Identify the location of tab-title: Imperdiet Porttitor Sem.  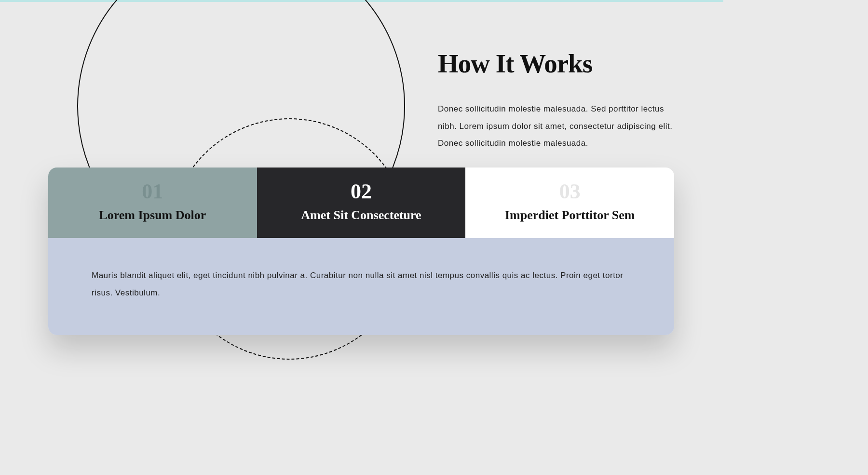
(570, 215).